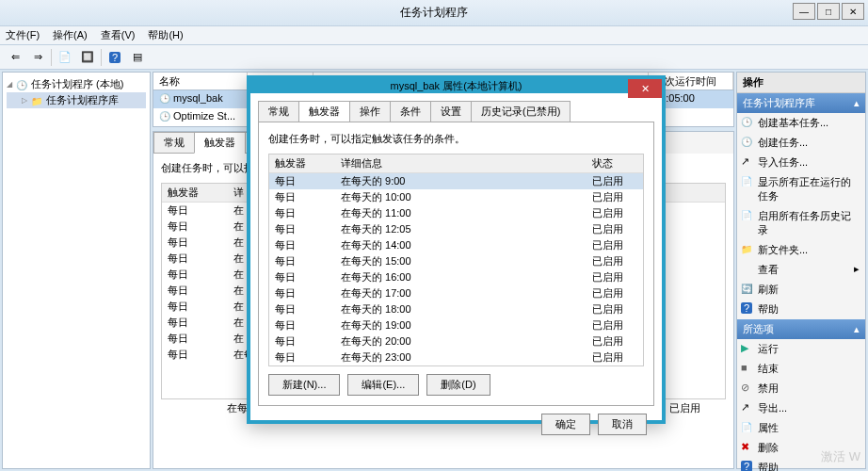 The height and width of the screenshot is (471, 868). What do you see at coordinates (801, 309) in the screenshot?
I see `action-item: 帮助` at bounding box center [801, 309].